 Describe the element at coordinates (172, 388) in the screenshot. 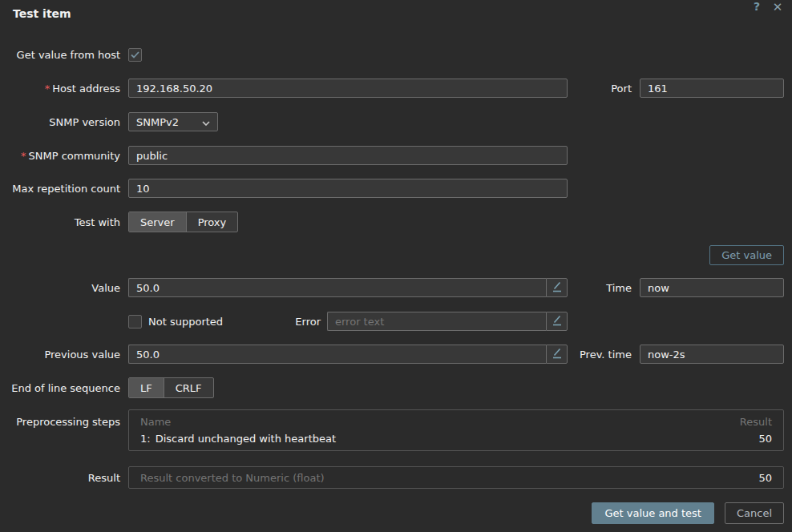

I see `eol-segmented: LF CRLF` at that location.